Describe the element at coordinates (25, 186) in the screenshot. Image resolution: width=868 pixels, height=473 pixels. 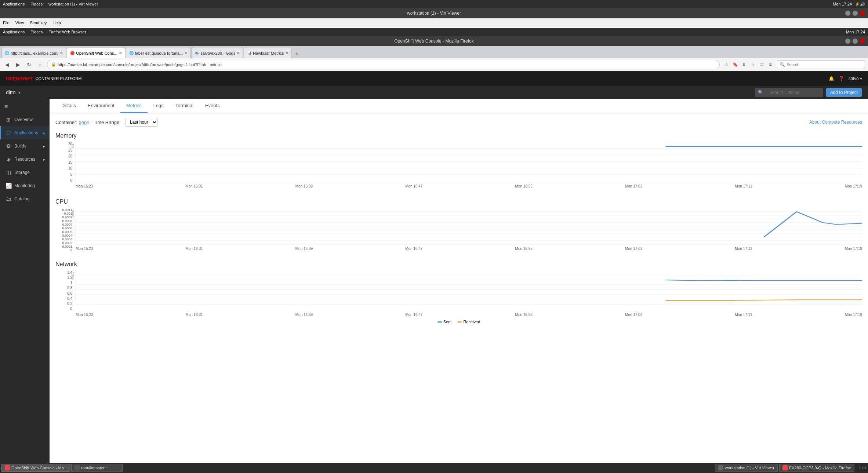
I see `sidebar-item-monitoring: 📈 Monitoring` at that location.